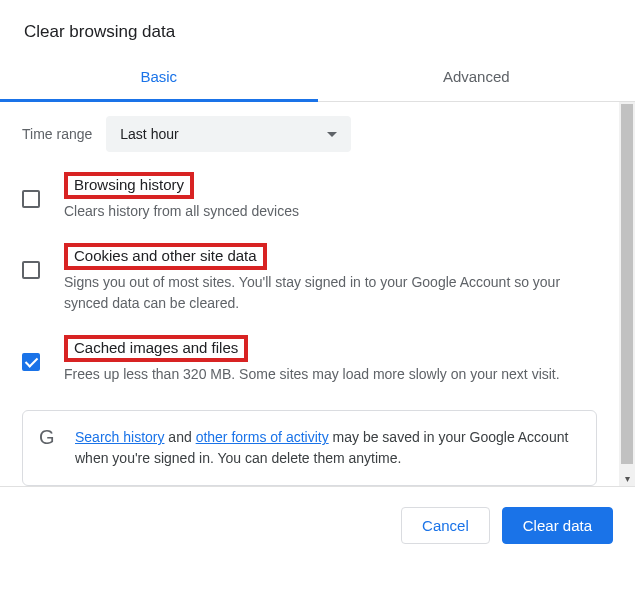  I want to click on time-range-row: Time range Last hour, so click(310, 134).